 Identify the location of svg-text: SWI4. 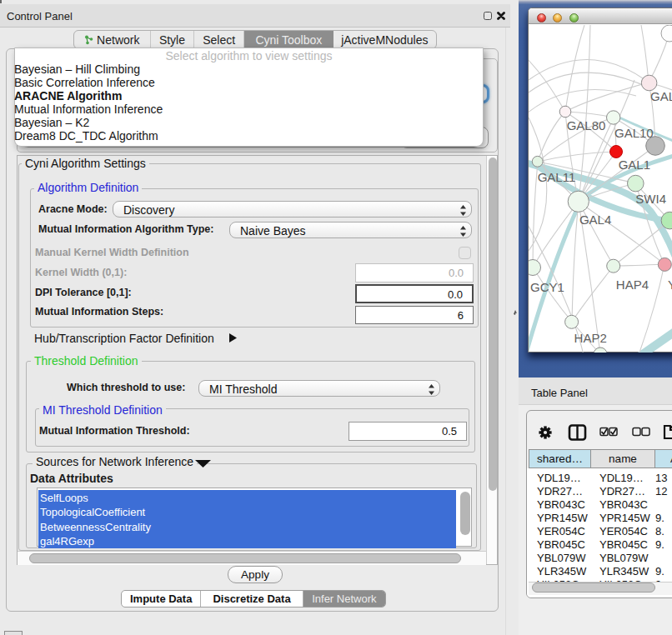
(650, 198).